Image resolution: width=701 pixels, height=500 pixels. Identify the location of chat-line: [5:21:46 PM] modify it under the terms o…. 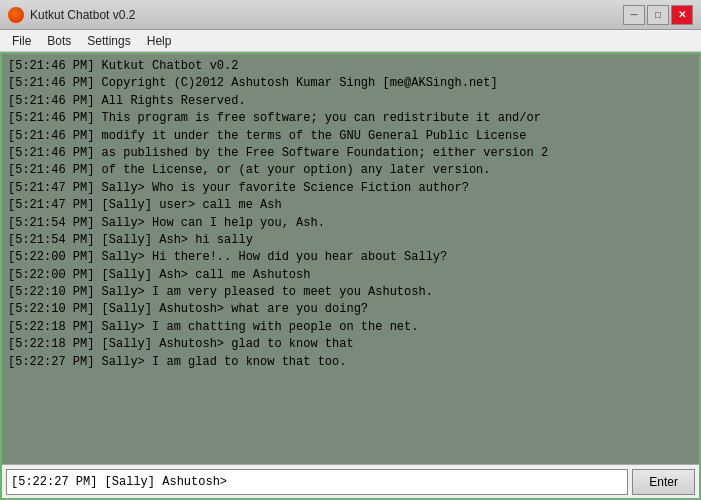
(352, 136).